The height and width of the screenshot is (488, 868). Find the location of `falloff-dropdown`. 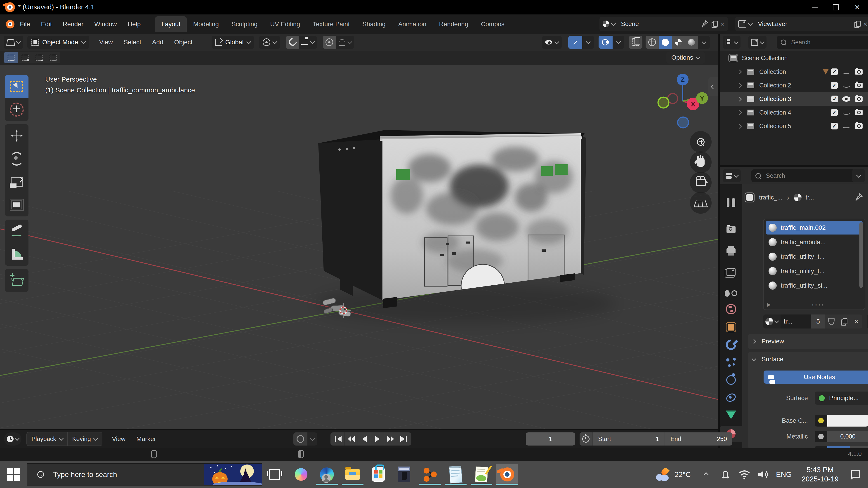

falloff-dropdown is located at coordinates (345, 42).